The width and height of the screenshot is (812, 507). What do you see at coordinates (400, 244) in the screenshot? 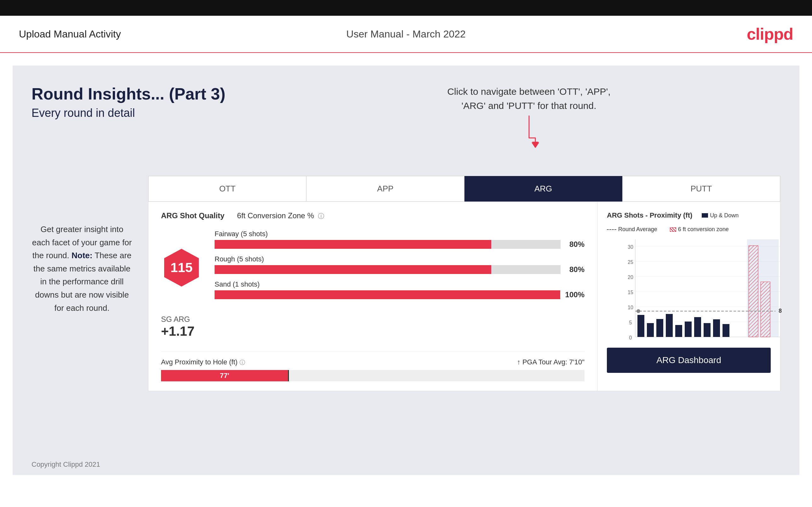
I see `bar-track-fairway: 80%` at bounding box center [400, 244].